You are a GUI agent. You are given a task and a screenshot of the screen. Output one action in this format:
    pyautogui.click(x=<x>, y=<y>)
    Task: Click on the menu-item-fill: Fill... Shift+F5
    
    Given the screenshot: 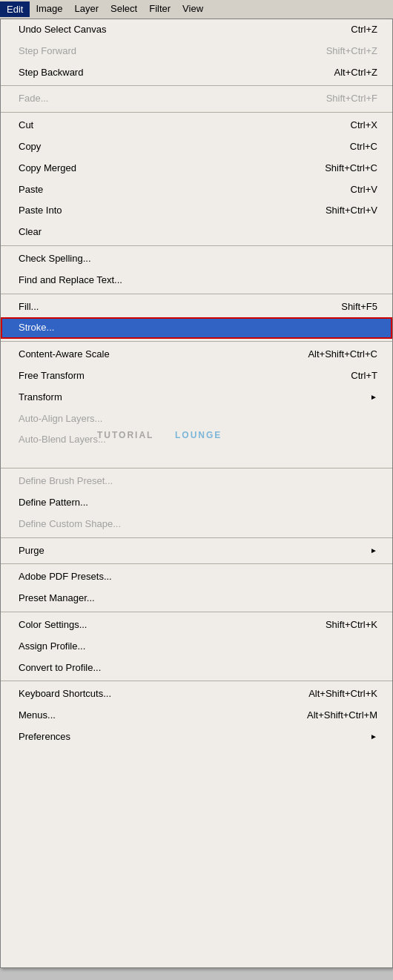 What is the action you would take?
    pyautogui.click(x=196, y=307)
    